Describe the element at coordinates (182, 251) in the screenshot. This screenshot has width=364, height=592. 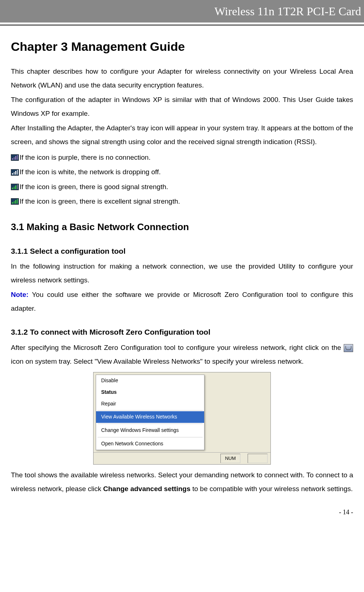
I see `section-3-1-1-title: 3.1.1 Select a configuration tool` at that location.